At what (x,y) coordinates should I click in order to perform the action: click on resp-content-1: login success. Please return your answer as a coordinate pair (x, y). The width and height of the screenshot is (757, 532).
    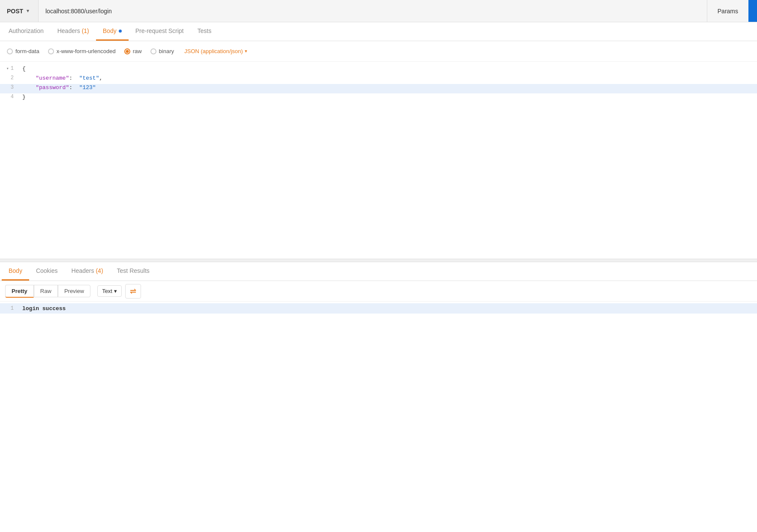
    Looking at the image, I should click on (389, 308).